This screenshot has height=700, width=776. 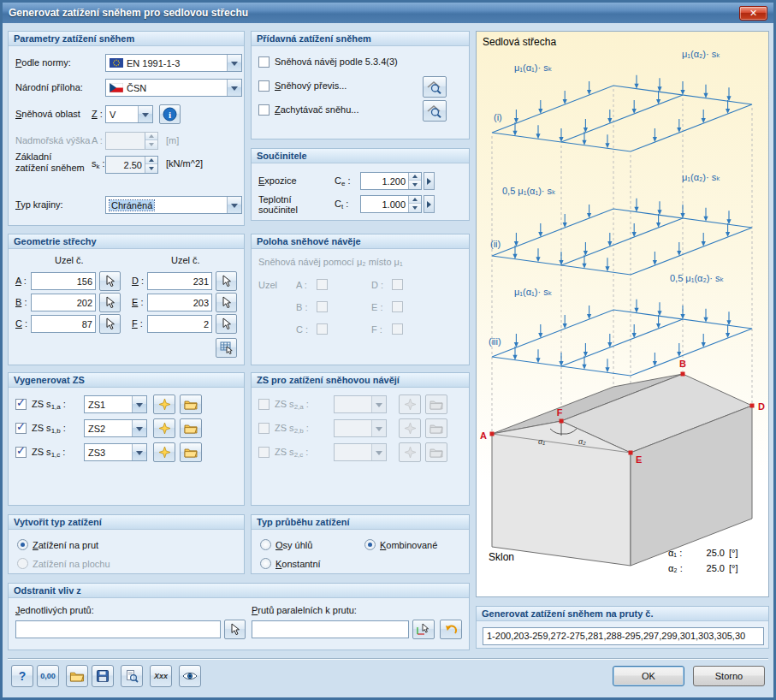 What do you see at coordinates (234, 630) in the screenshot?
I see `single-members-pick-button` at bounding box center [234, 630].